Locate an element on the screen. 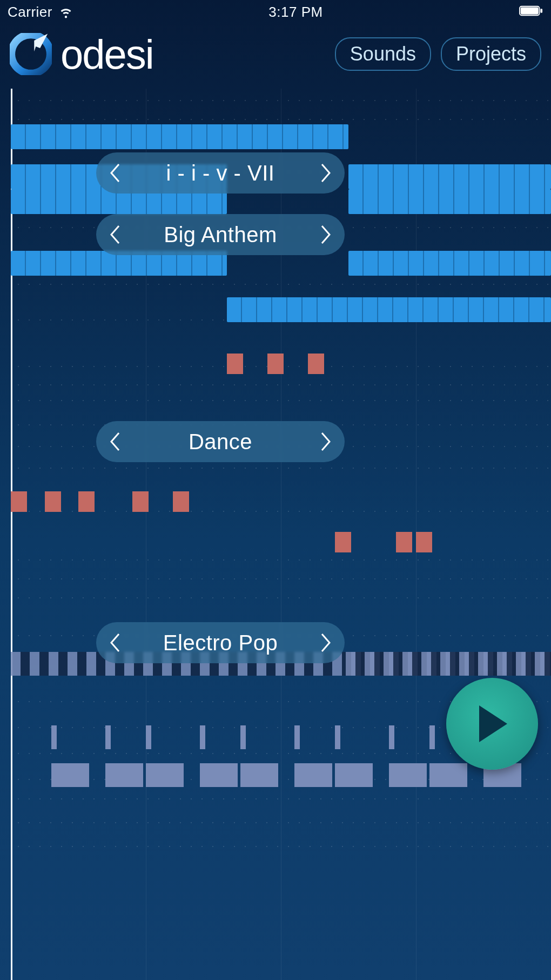  carrier-label: Carrier is located at coordinates (30, 12).